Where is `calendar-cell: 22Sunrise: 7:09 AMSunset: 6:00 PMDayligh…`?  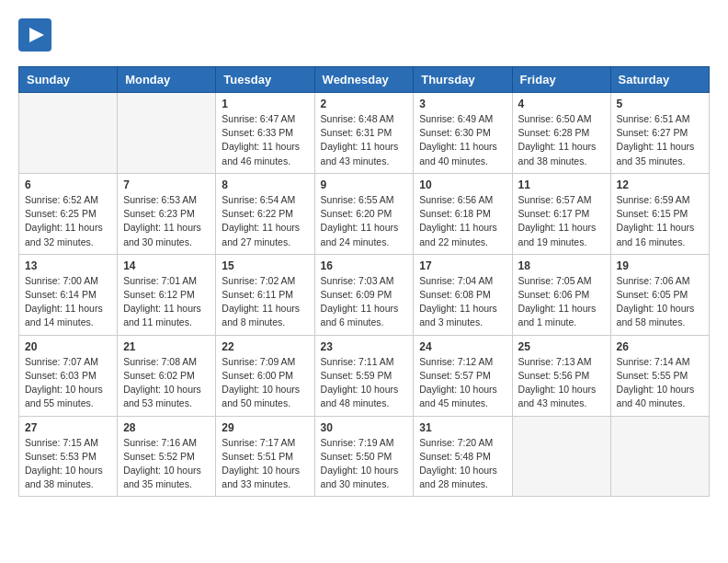 calendar-cell: 22Sunrise: 7:09 AMSunset: 6:00 PMDayligh… is located at coordinates (265, 375).